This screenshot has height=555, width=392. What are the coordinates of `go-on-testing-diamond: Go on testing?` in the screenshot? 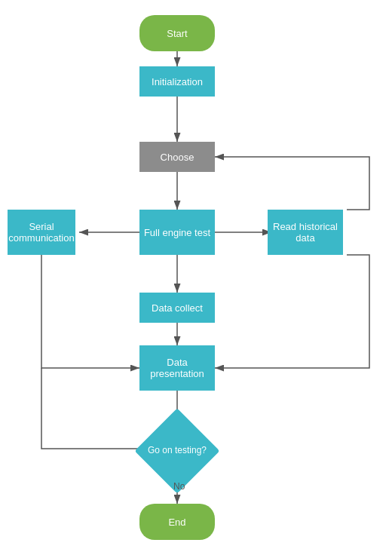 It's located at (177, 451).